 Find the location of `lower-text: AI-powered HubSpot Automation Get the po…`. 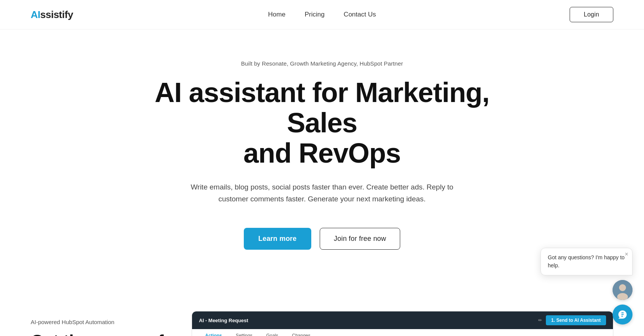

lower-text: AI-powered HubSpot Automation Get the po… is located at coordinates (100, 324).